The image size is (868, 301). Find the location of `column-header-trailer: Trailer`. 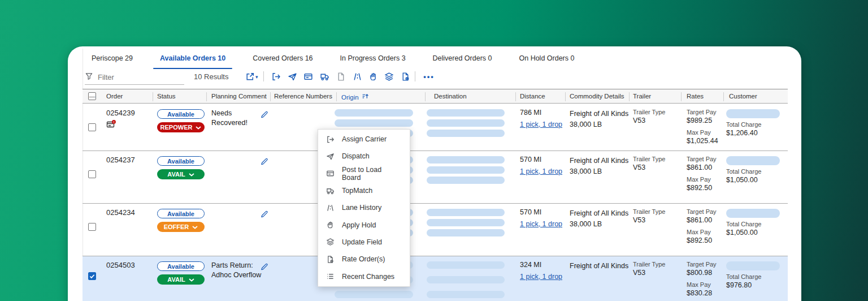

column-header-trailer: Trailer is located at coordinates (642, 96).